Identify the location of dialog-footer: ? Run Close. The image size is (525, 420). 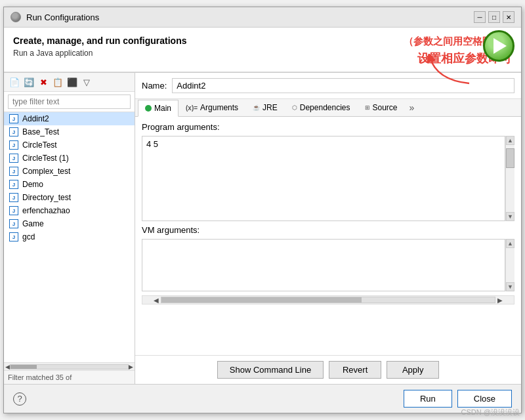
(262, 398).